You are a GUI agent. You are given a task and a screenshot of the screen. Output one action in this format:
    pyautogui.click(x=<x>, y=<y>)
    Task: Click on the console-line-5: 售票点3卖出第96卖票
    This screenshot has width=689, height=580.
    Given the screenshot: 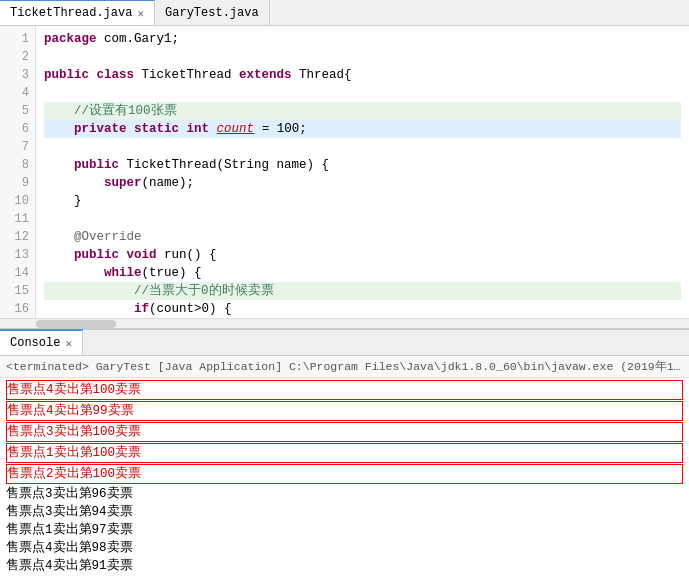 What is the action you would take?
    pyautogui.click(x=344, y=494)
    